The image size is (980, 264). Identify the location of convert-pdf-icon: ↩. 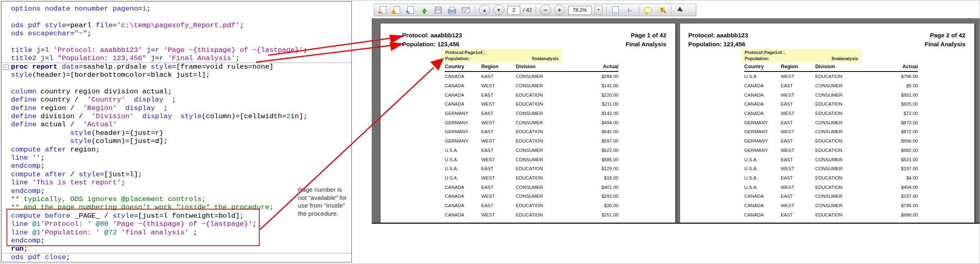
(383, 10).